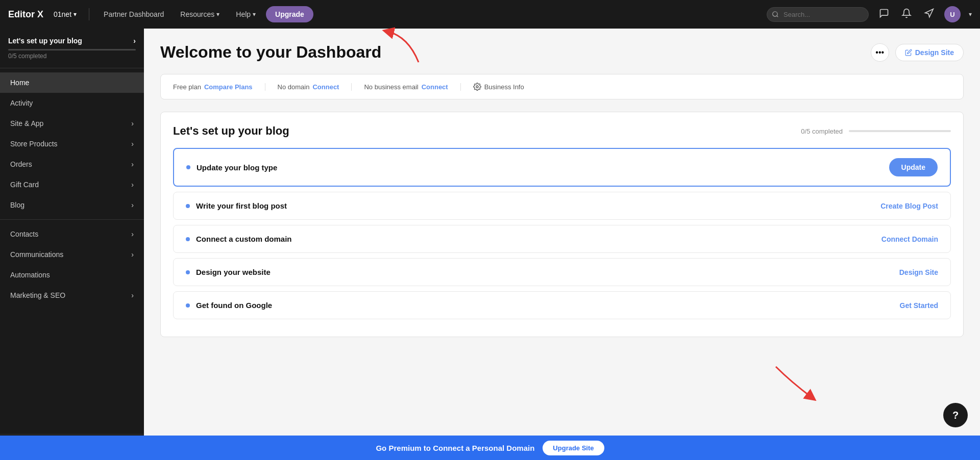 The image size is (980, 460). Describe the element at coordinates (30, 275) in the screenshot. I see `sidebar-item-label: Automations` at that location.